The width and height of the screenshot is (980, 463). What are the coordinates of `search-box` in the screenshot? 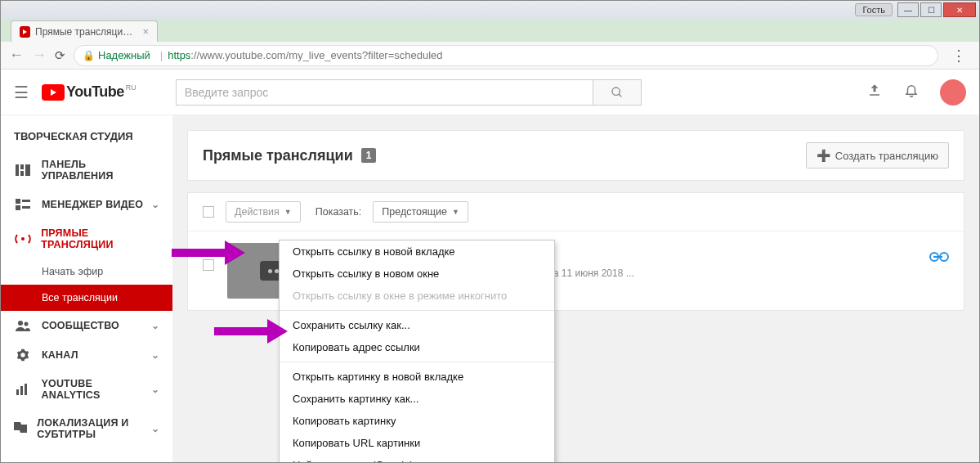 It's located at (409, 92).